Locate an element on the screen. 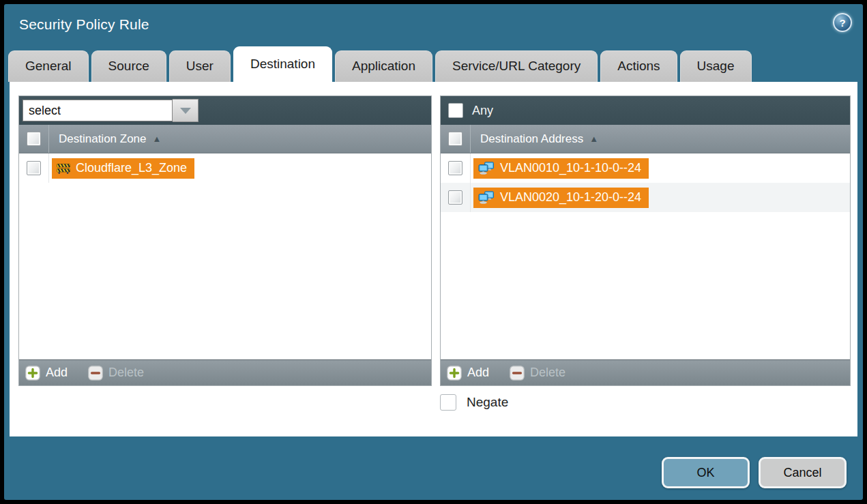  zone-panel-footer: Add Delete is located at coordinates (225, 372).